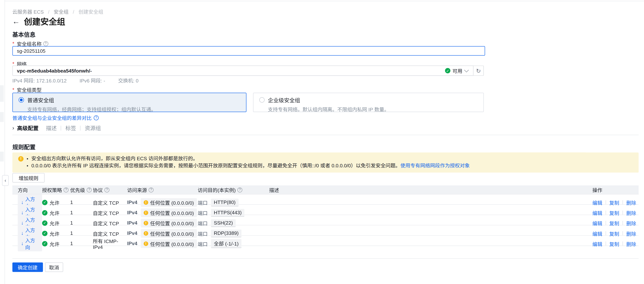 The height and width of the screenshot is (284, 644). I want to click on vpc-select: vpc-m5eduab4abbea545fonwh/- ✓ 可用, so click(243, 70).